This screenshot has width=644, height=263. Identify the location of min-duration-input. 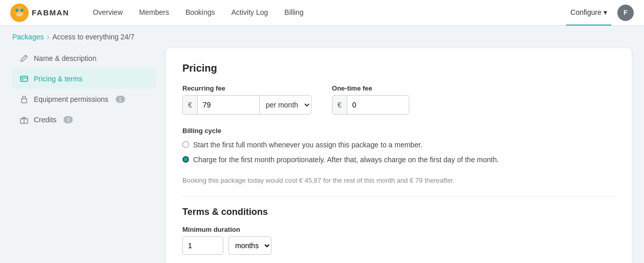
(203, 246).